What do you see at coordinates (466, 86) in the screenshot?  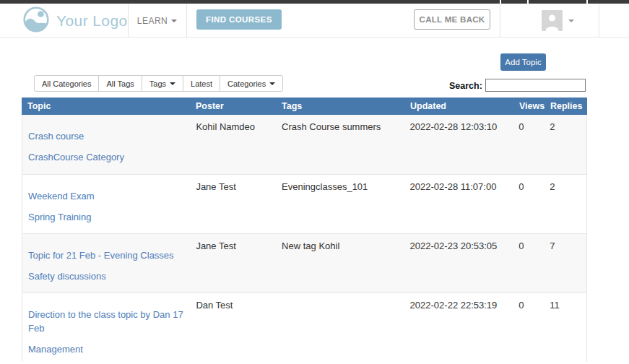 I see `search-label: Search:` at bounding box center [466, 86].